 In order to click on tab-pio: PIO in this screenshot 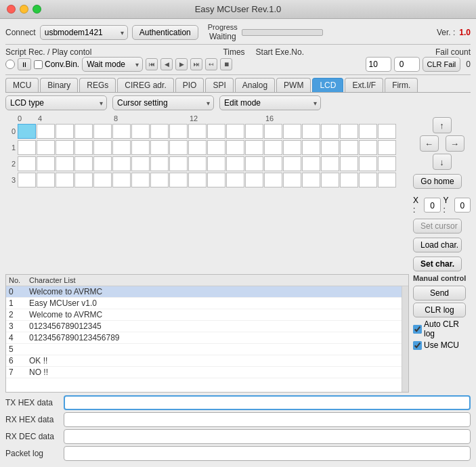, I will do `click(190, 85)`.